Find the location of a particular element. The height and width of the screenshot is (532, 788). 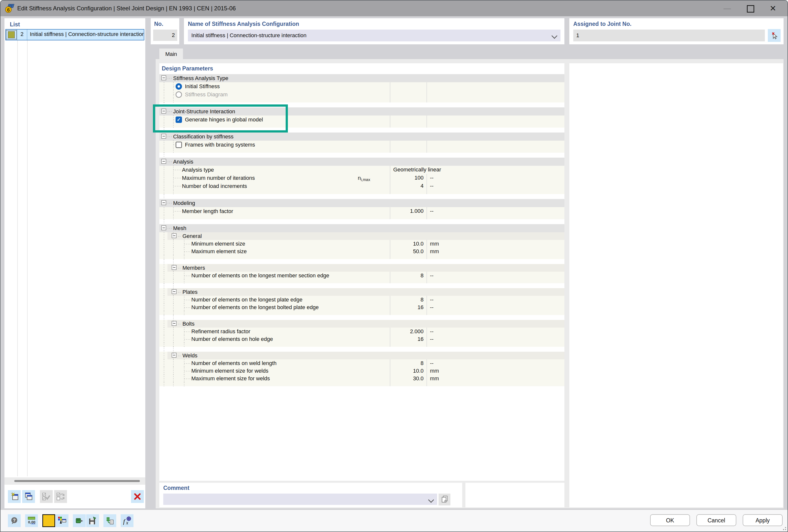

cancel-button: Cancel is located at coordinates (716, 520).